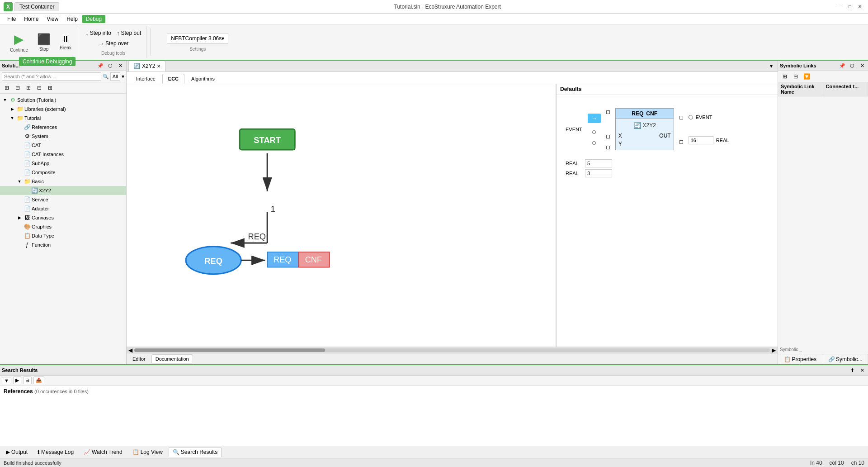  What do you see at coordinates (203, 79) in the screenshot?
I see `tab-algorithms: Algorithms` at bounding box center [203, 79].